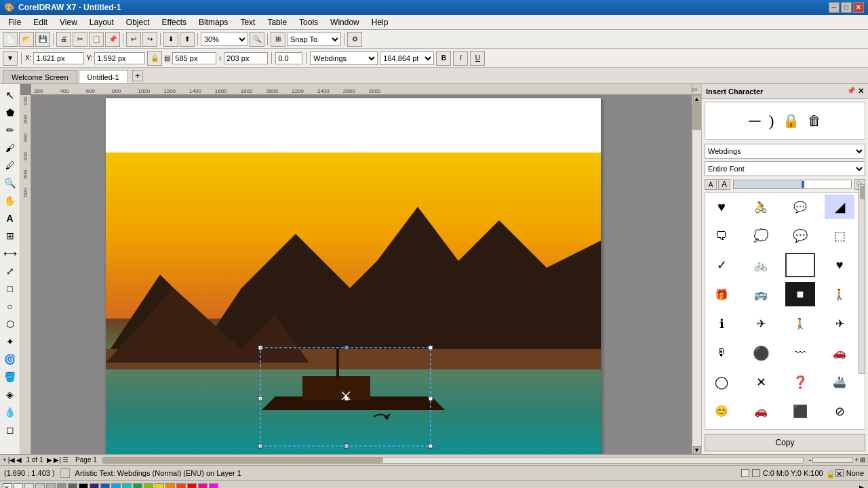 The height and width of the screenshot is (488, 868). I want to click on copy-character-button: Copy, so click(785, 443).